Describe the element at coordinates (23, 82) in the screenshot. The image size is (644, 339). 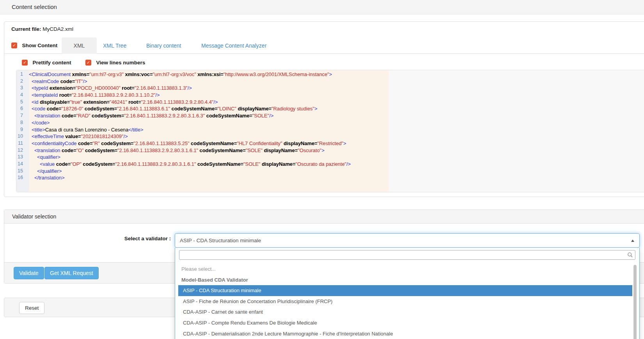
I see `line-number: 2` at that location.